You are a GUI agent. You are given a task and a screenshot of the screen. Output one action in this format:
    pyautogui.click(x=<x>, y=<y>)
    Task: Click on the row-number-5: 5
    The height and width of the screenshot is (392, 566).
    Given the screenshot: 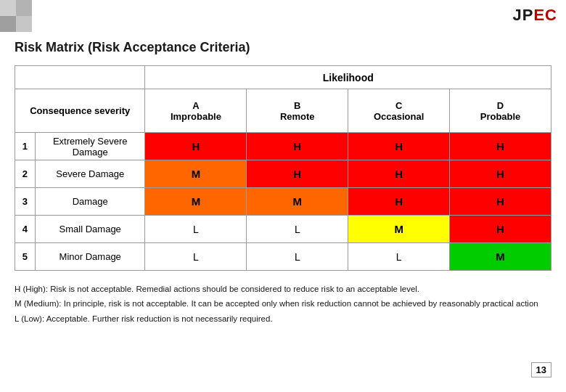 What is the action you would take?
    pyautogui.click(x=25, y=257)
    